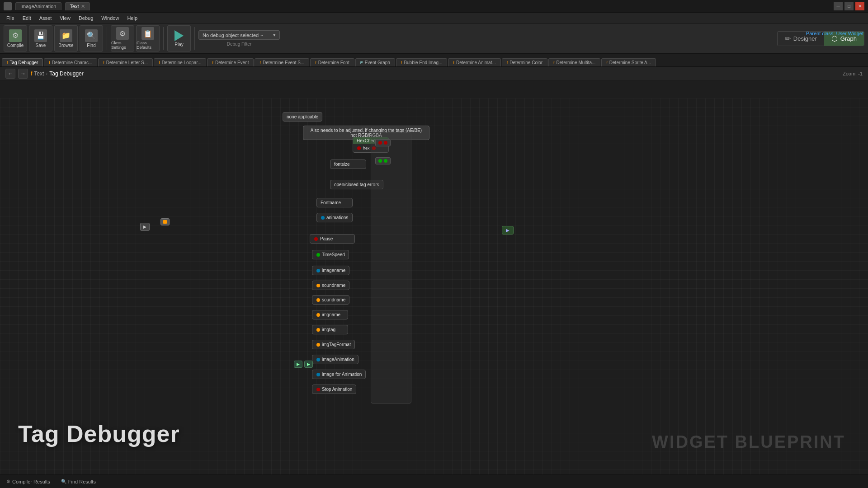  I want to click on breadcrumb-text: Text, so click(39, 74).